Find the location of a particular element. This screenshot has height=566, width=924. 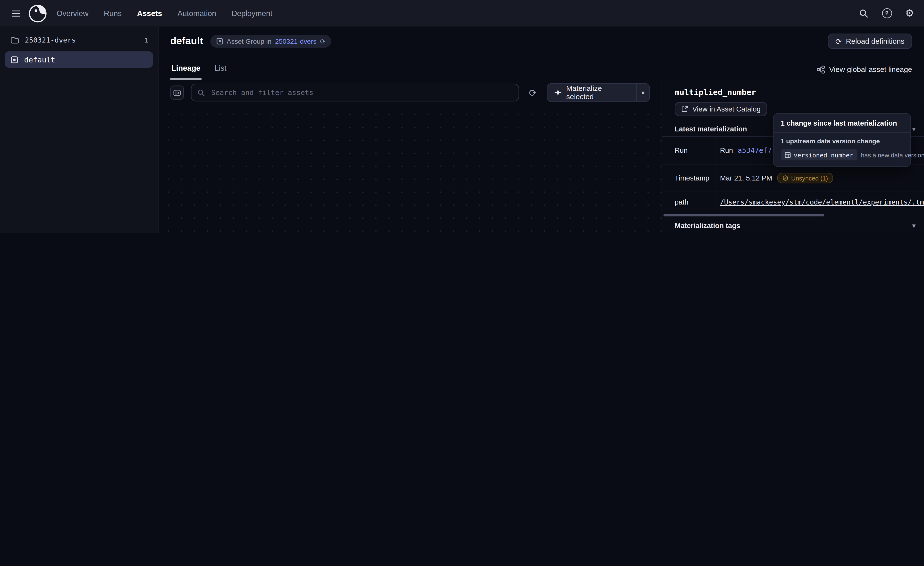

unsynced-icon is located at coordinates (785, 178).